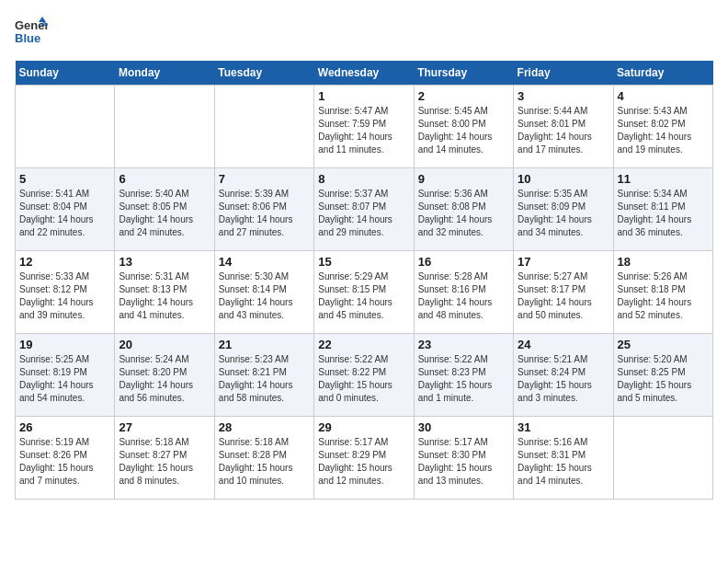 The height and width of the screenshot is (563, 728). I want to click on calendar-cell: 6Sunrise: 5:40 AMSunset: 8:05 PMDaylight…, so click(165, 210).